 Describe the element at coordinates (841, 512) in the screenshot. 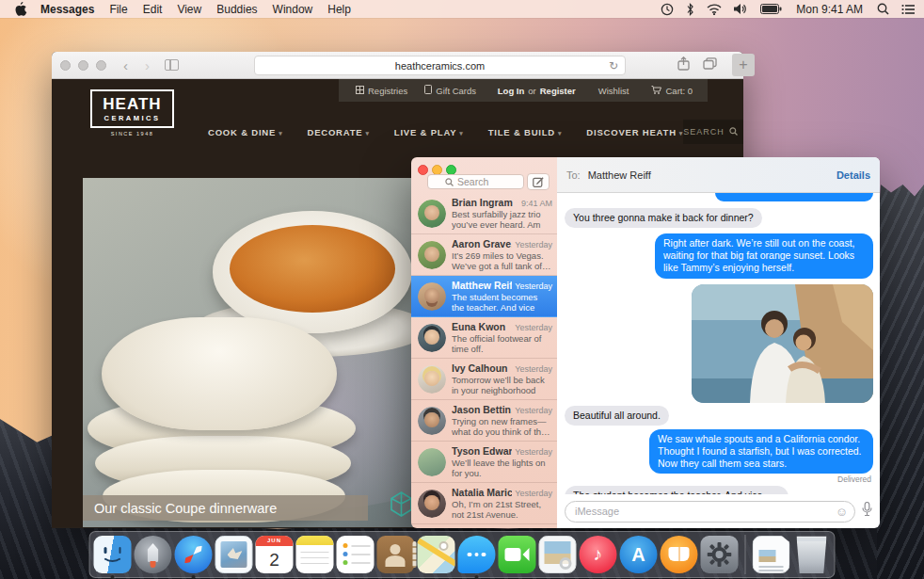

I see `emoji-icon: ☺` at that location.